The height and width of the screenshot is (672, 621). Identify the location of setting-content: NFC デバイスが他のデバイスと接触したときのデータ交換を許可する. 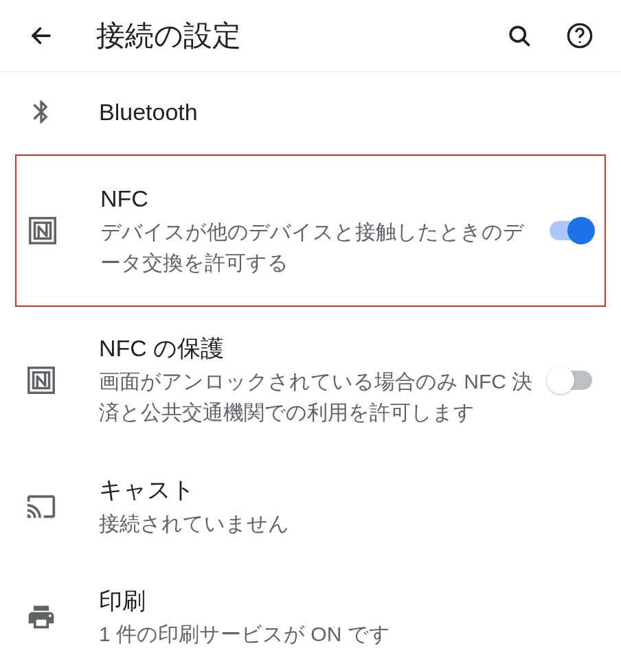
(316, 231).